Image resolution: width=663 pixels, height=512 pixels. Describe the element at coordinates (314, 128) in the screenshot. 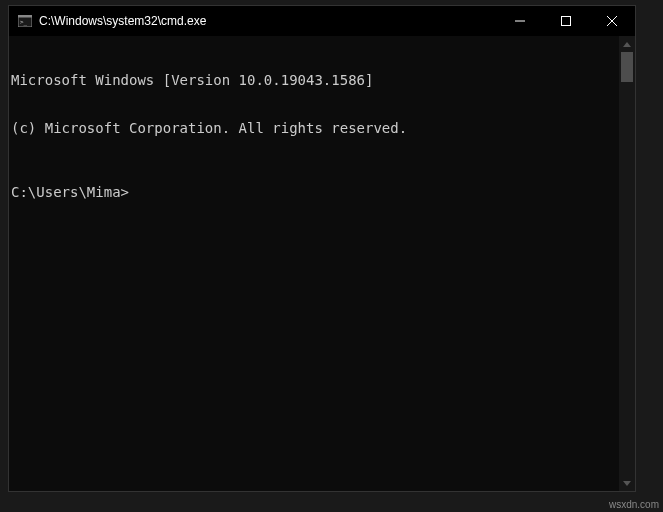

I see `copyright-line: (c) Microsoft Corporation. All rights re…` at that location.